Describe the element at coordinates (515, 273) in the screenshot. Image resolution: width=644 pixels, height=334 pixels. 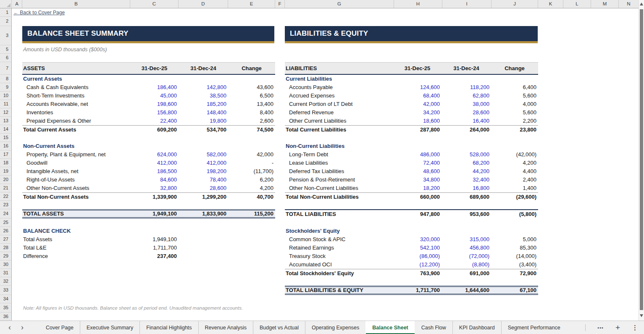
I see `value-change-cell: 72,900` at that location.